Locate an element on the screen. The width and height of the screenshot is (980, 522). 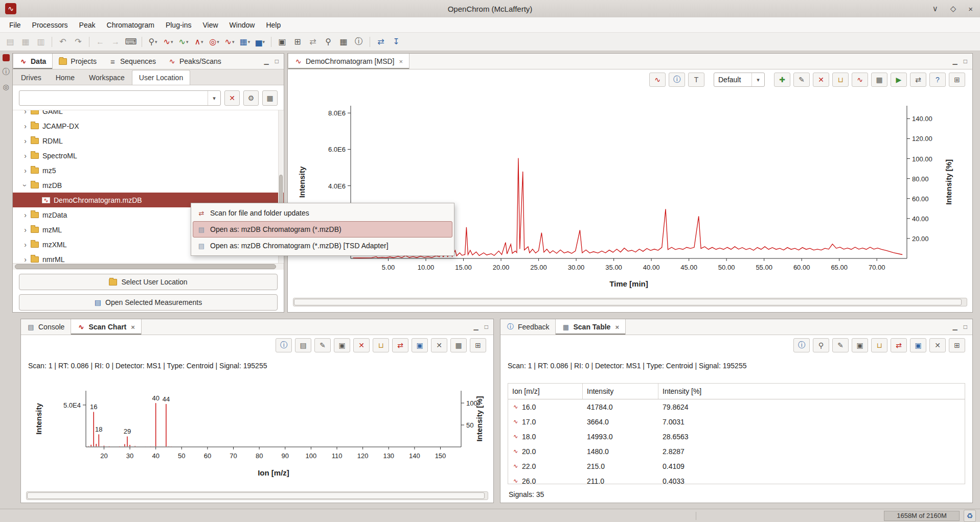
menu-item: Processors is located at coordinates (50, 25).